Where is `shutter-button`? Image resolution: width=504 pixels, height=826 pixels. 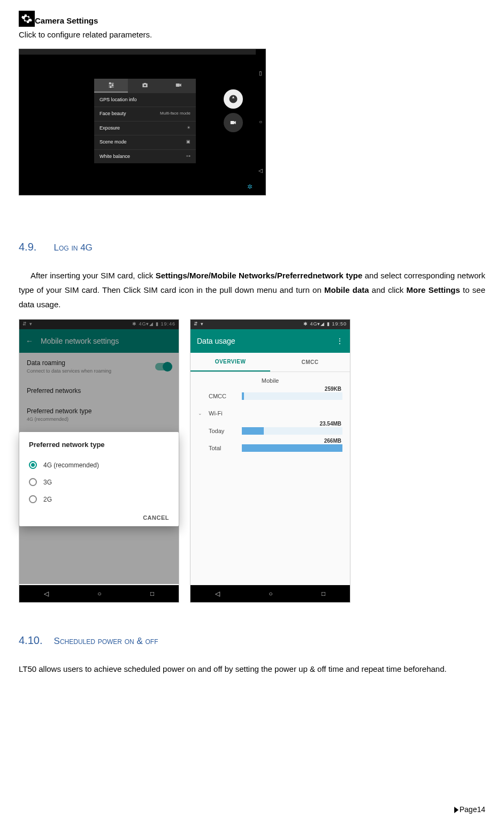 shutter-button is located at coordinates (233, 99).